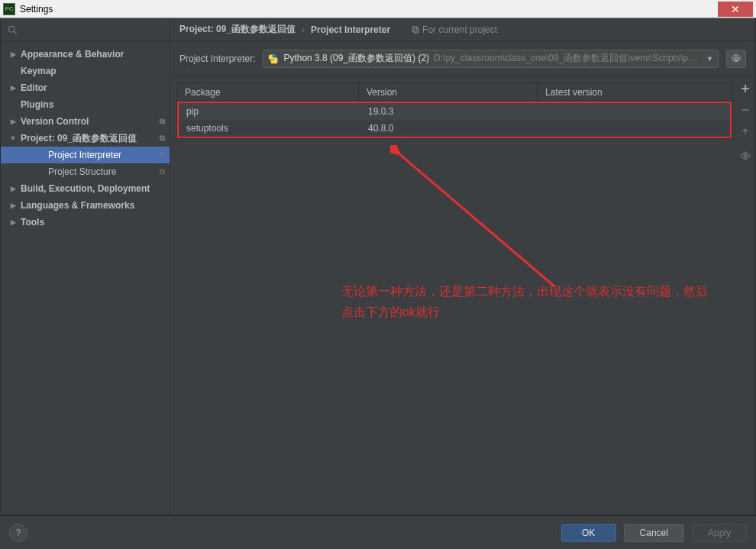 This screenshot has width=756, height=549. Describe the element at coordinates (86, 138) in the screenshot. I see `sidebar-item-project-09: ▼Project: 09_函数参数返回值⧉` at that location.